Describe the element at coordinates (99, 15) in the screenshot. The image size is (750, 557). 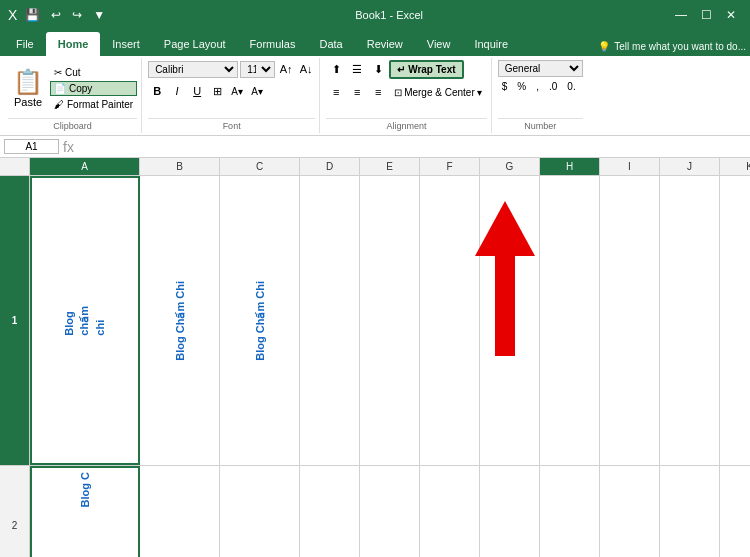
I see `customize-button: ▼` at that location.